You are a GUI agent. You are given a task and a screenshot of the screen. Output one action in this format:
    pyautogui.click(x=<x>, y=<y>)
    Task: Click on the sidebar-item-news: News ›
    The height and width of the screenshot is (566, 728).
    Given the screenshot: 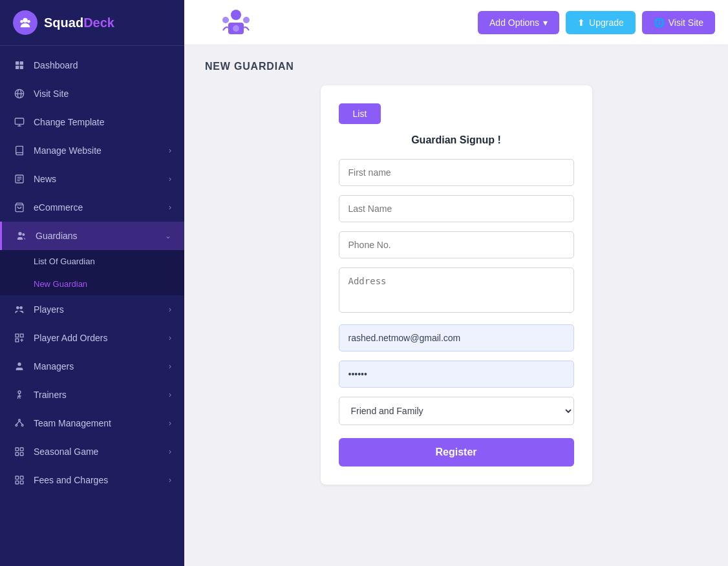 What is the action you would take?
    pyautogui.click(x=92, y=179)
    